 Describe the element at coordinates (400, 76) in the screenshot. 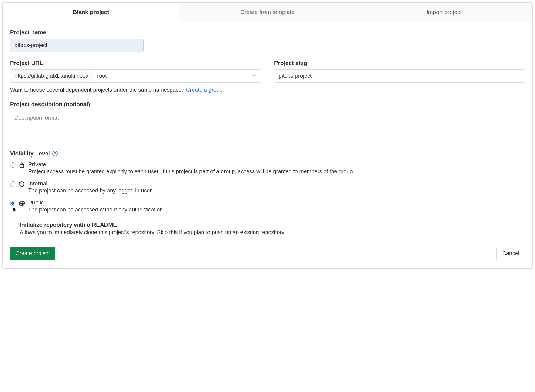

I see `project-slug-input` at that location.